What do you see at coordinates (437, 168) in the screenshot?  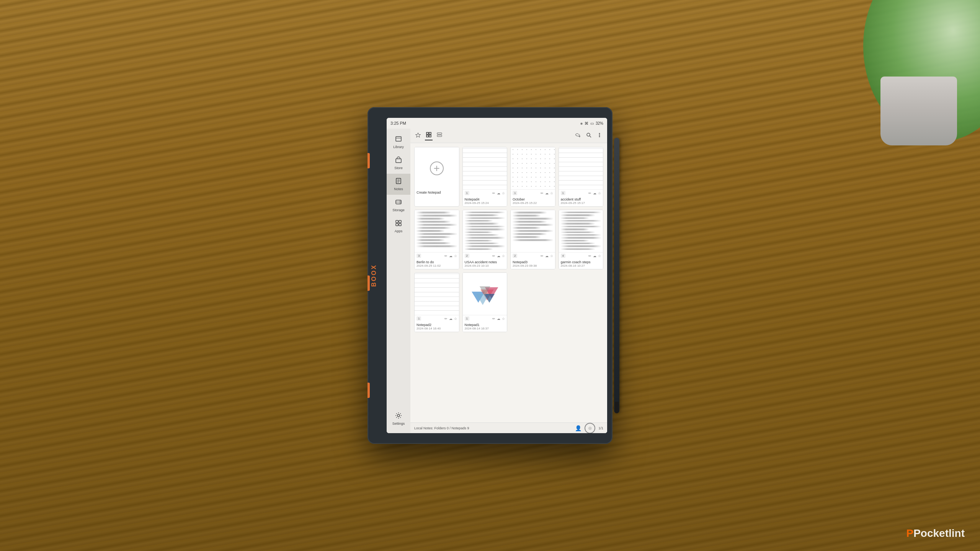 I see `create-plus-icon: +` at bounding box center [437, 168].